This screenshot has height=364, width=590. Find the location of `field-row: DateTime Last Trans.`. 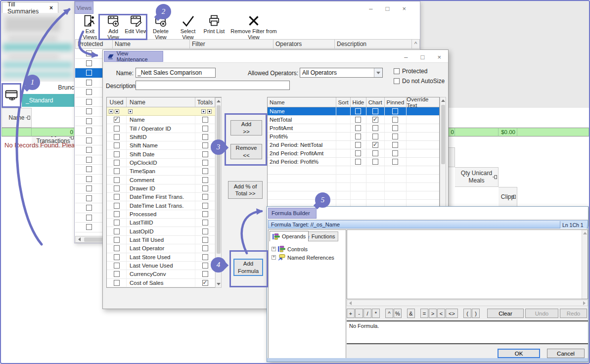

field-row: DateTime Last Trans. is located at coordinates (161, 206).